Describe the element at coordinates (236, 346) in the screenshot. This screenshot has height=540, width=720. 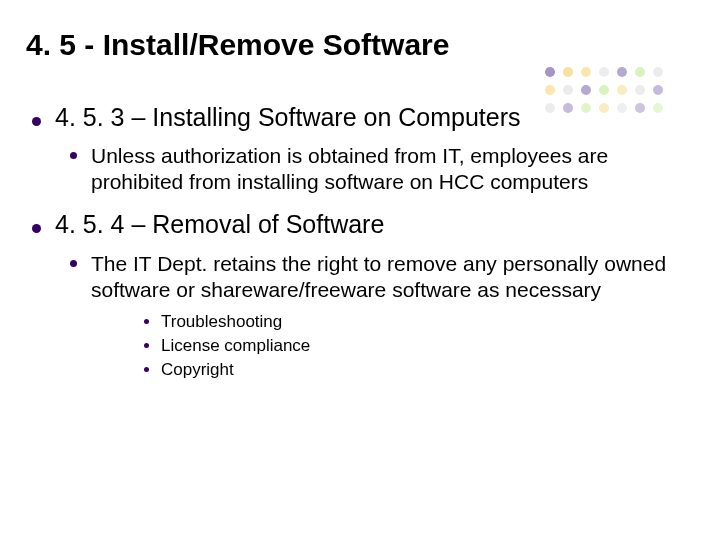
I see `sub-item: License compliance` at that location.